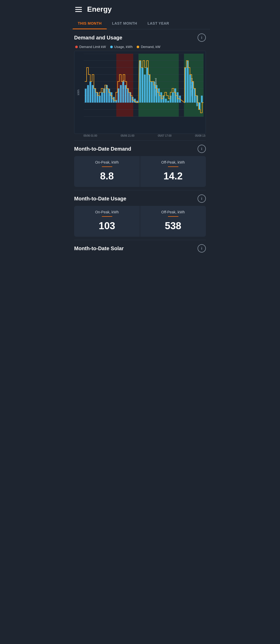 This screenshot has width=280, height=644. What do you see at coordinates (138, 47) in the screenshot?
I see `legend-dot-orange` at bounding box center [138, 47].